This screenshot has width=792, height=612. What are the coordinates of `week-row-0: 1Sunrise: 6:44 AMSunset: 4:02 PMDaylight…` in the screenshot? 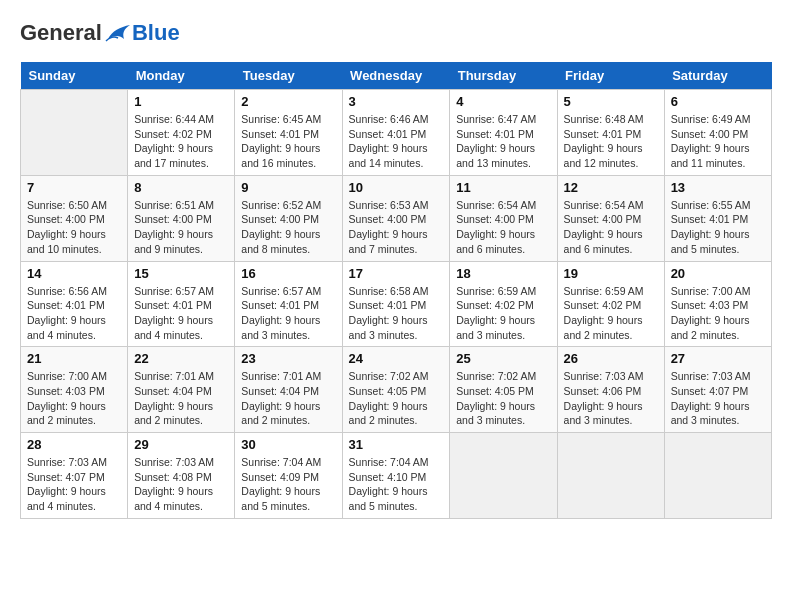 It's located at (396, 133).